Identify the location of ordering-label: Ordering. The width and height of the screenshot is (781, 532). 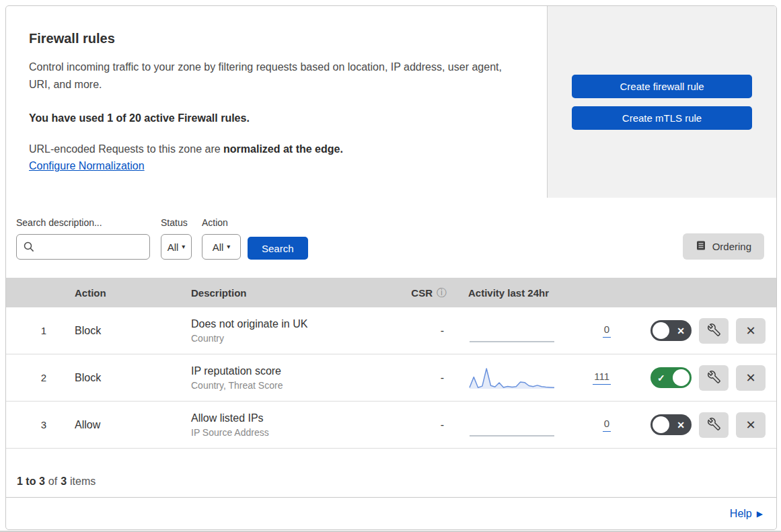
(732, 246).